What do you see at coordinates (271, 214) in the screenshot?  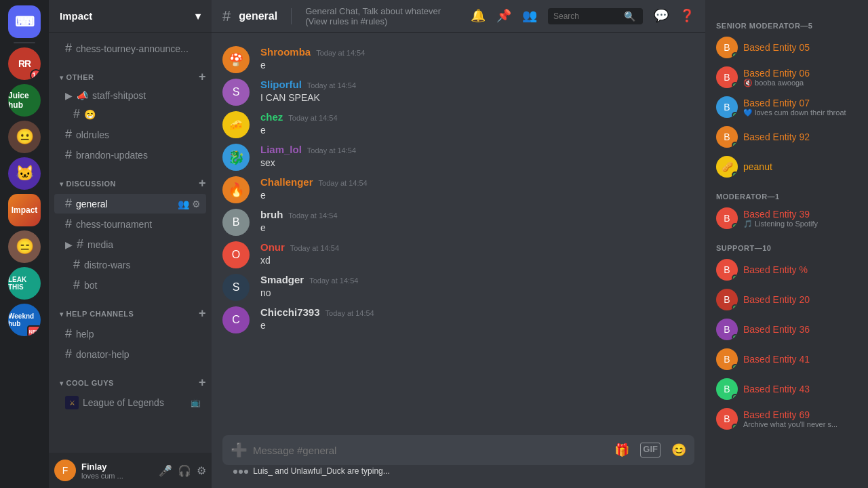 I see `message-author: bruh` at bounding box center [271, 214].